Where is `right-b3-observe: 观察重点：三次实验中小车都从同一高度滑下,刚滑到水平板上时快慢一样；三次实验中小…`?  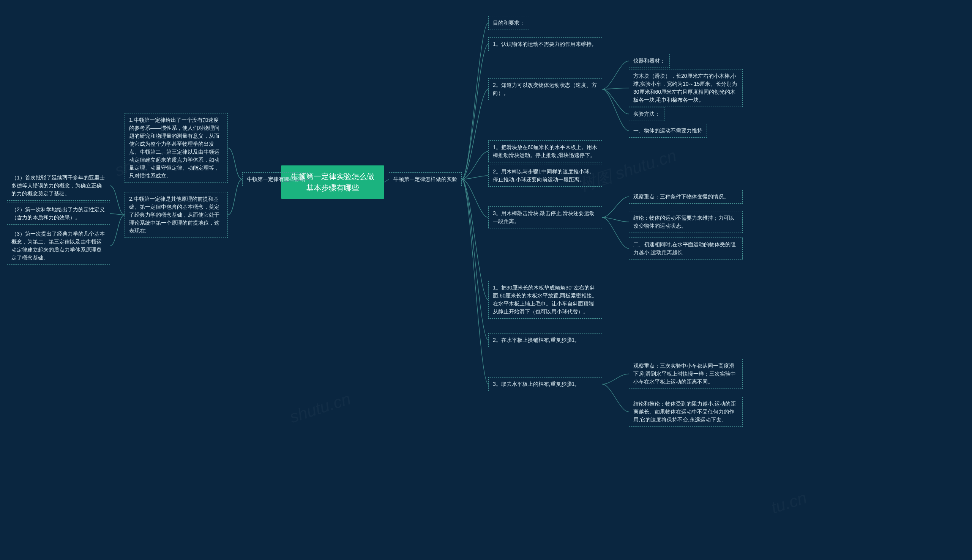
right-b3-observe: 观察重点：三次实验中小车都从同一高度滑下,刚滑到水平板上时快慢一样；三次实验中小… is located at coordinates (686, 374).